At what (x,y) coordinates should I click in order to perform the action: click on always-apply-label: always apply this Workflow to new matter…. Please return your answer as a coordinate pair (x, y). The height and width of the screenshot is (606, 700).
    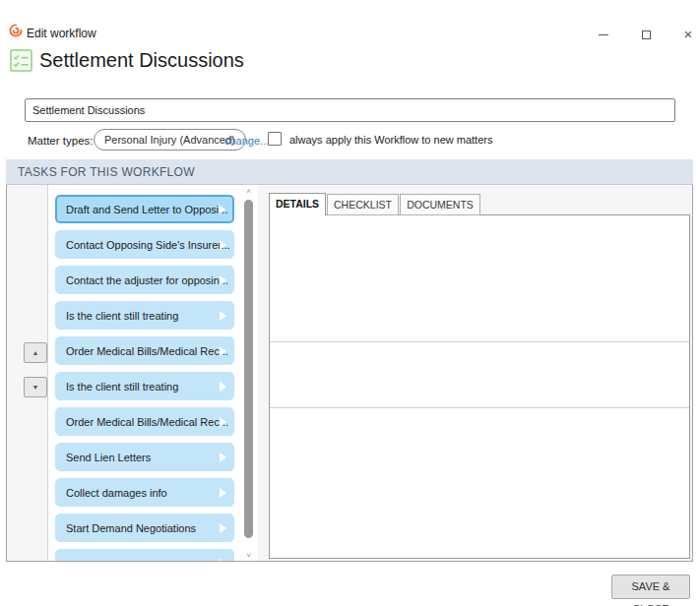
    Looking at the image, I should click on (391, 140).